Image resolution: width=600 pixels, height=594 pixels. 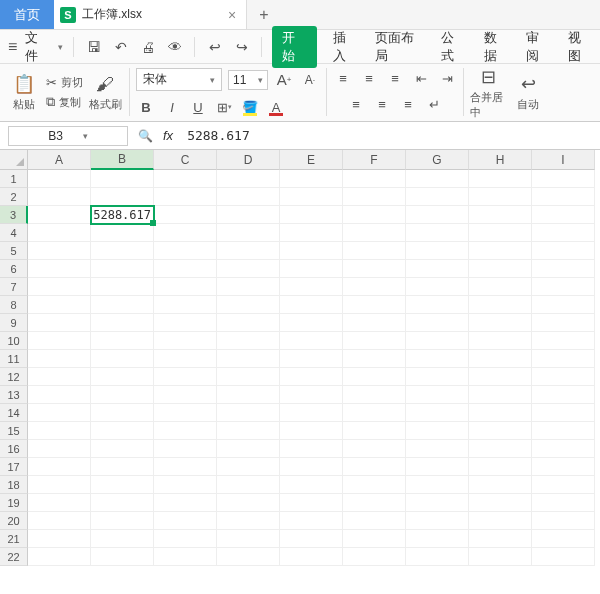 I want to click on align-bottom-button: ≡, so click(x=395, y=78).